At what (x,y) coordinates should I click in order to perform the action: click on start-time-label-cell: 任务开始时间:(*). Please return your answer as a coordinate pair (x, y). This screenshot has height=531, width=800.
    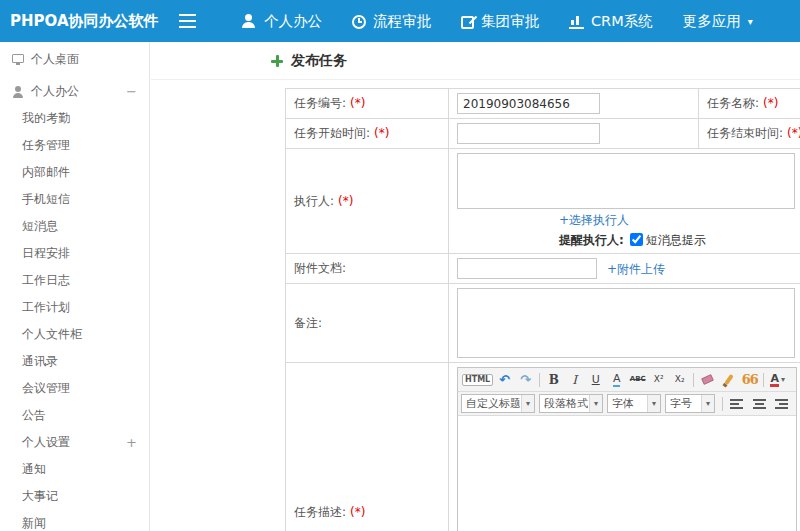
    Looking at the image, I should click on (368, 134).